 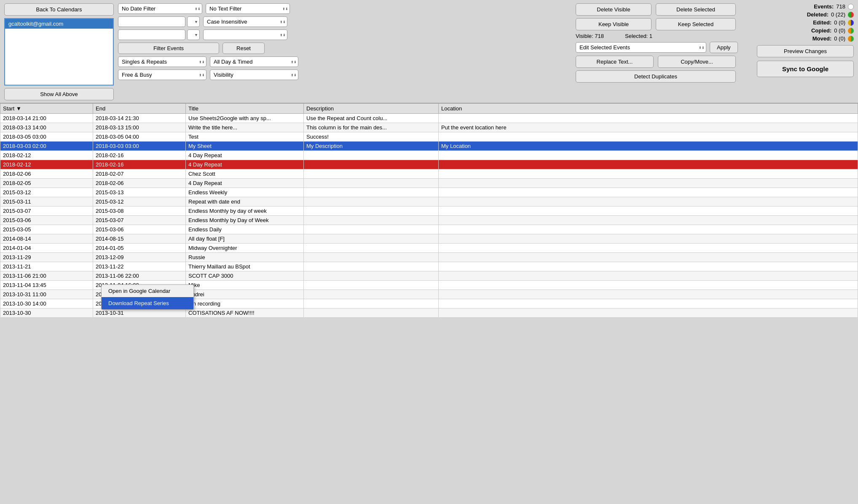 What do you see at coordinates (371, 137) in the screenshot?
I see `cell-description: Success!` at bounding box center [371, 137].